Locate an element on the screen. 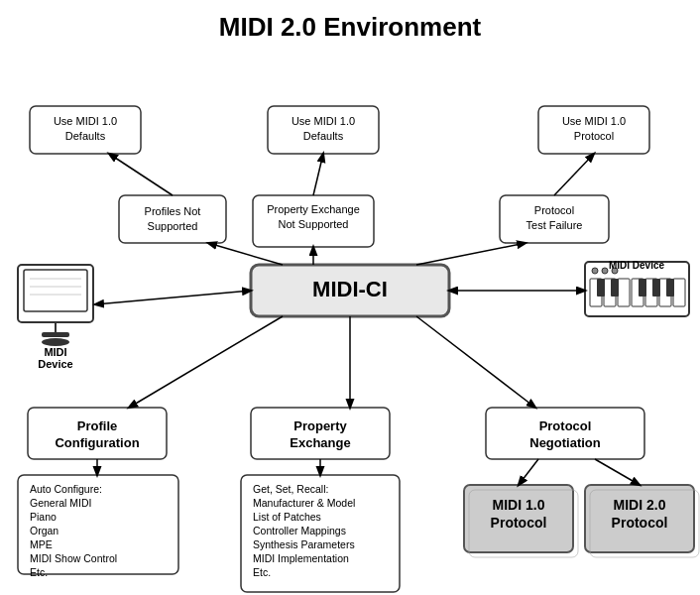 The height and width of the screenshot is (595, 700). arrow-ptf-to-use-midi10-protocol is located at coordinates (574, 175).